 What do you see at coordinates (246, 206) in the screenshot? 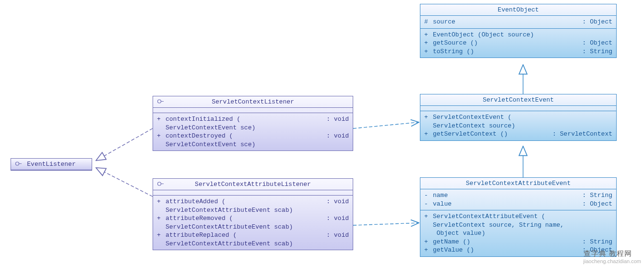
I see `signature: attributeAdded ( ServletContextAttribute…` at bounding box center [246, 206].